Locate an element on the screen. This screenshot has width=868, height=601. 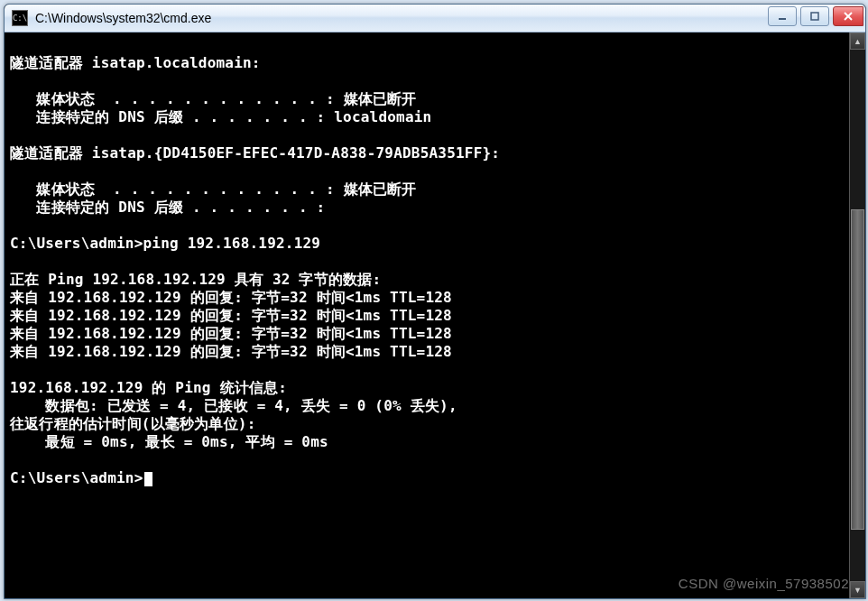
console-line: 正在 Ping 192.168.192.129 具有 32 字节的数据: is located at coordinates (427, 280).